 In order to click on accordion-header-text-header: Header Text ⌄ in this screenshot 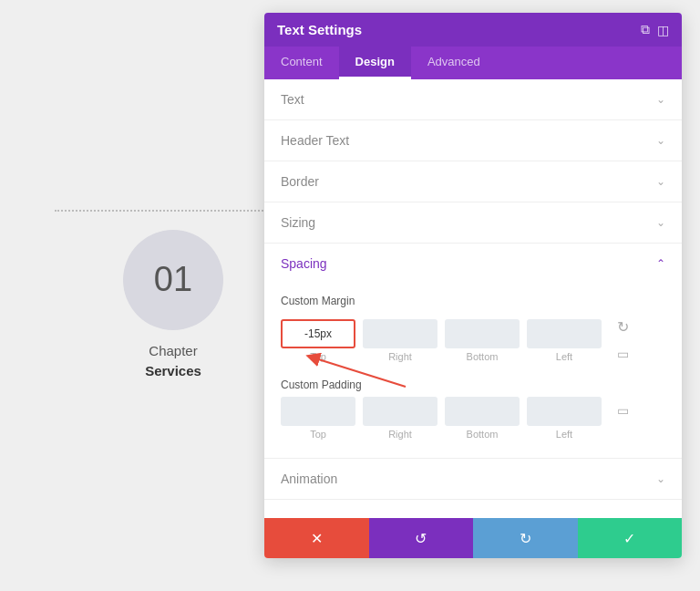, I will do `click(473, 140)`.